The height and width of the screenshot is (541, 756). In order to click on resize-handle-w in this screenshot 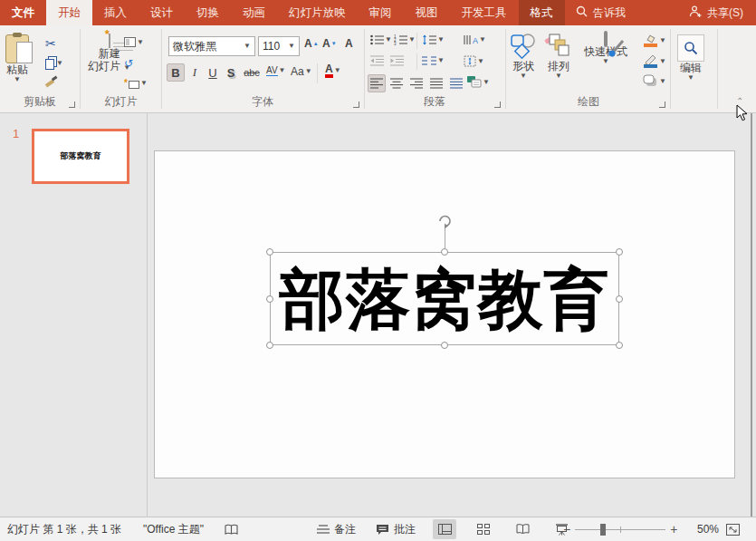, I will do `click(270, 299)`.